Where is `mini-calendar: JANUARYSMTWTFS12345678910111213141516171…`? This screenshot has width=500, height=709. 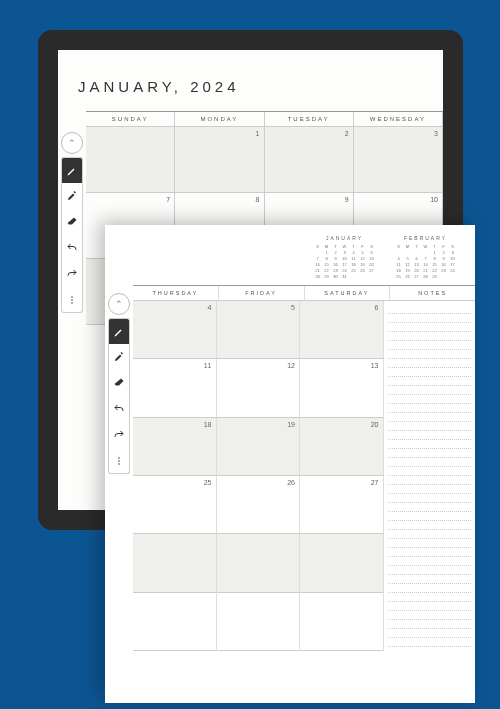 mini-calendar: JANUARYSMTWTFS12345678910111213141516171… is located at coordinates (344, 257).